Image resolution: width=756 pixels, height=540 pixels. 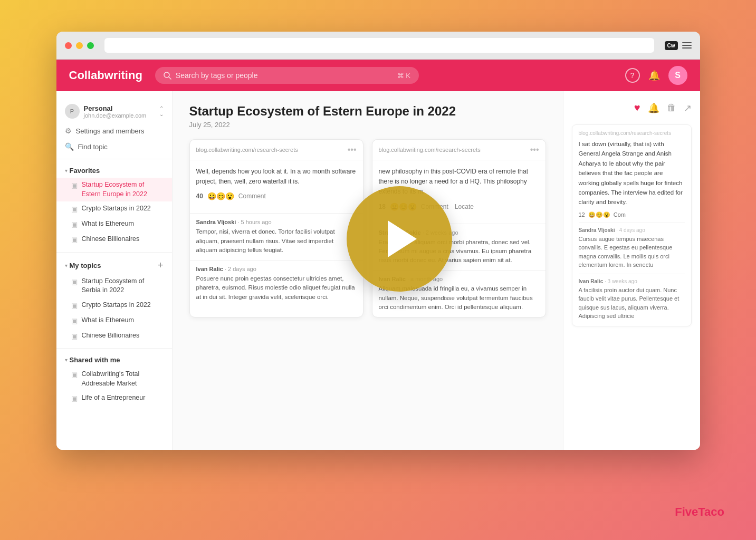 What do you see at coordinates (582, 215) in the screenshot?
I see `rp-stat-num: 12` at bounding box center [582, 215].